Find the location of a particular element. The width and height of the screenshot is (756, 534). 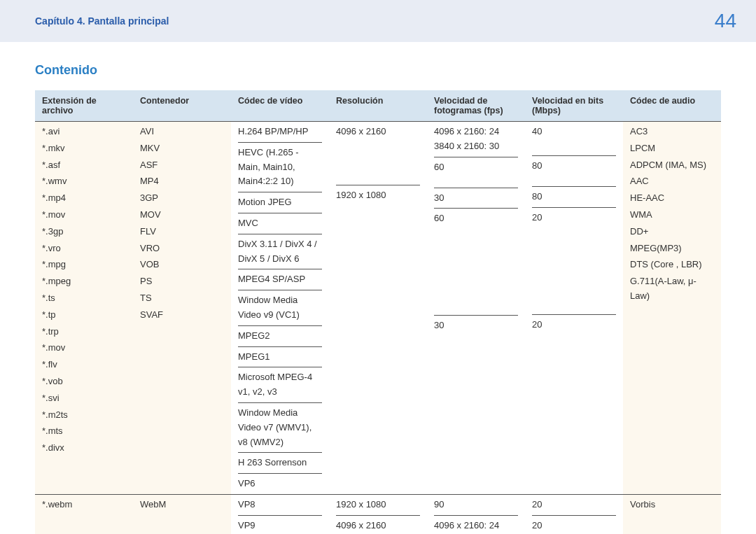

list-item: *.trp is located at coordinates (84, 332).